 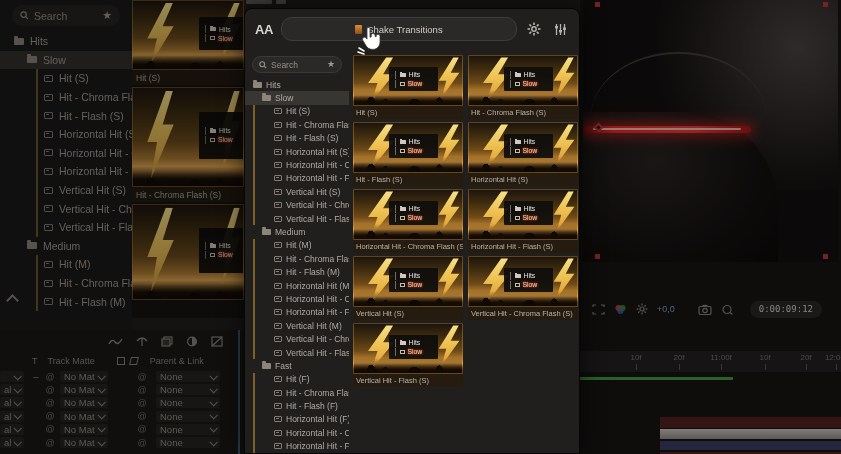 What do you see at coordinates (297, 84) in the screenshot?
I see `popup-tree-item-hits: Hits` at bounding box center [297, 84].